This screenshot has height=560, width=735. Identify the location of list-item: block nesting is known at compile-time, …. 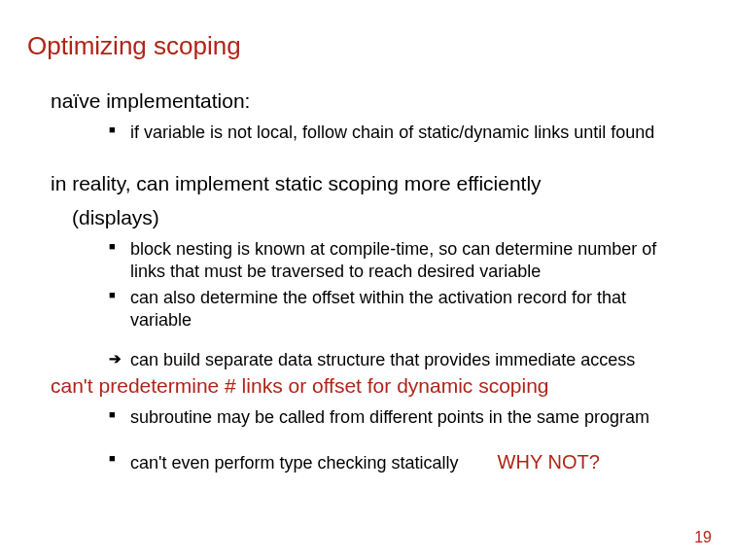
(399, 261).